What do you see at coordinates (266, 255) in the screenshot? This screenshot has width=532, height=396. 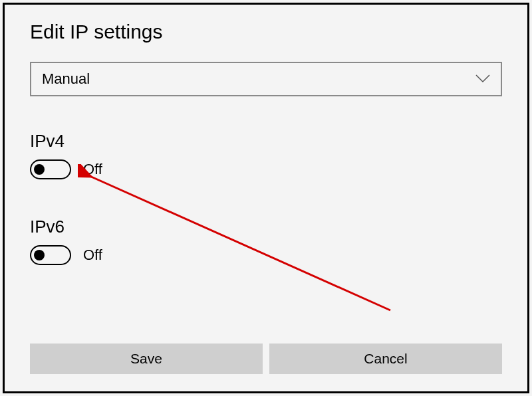 I see `ipv6-toggle-row: Off` at bounding box center [266, 255].